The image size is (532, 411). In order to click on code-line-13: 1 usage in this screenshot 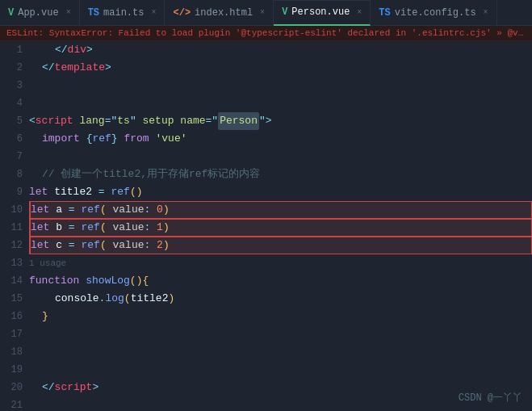, I will do `click(281, 263)`.